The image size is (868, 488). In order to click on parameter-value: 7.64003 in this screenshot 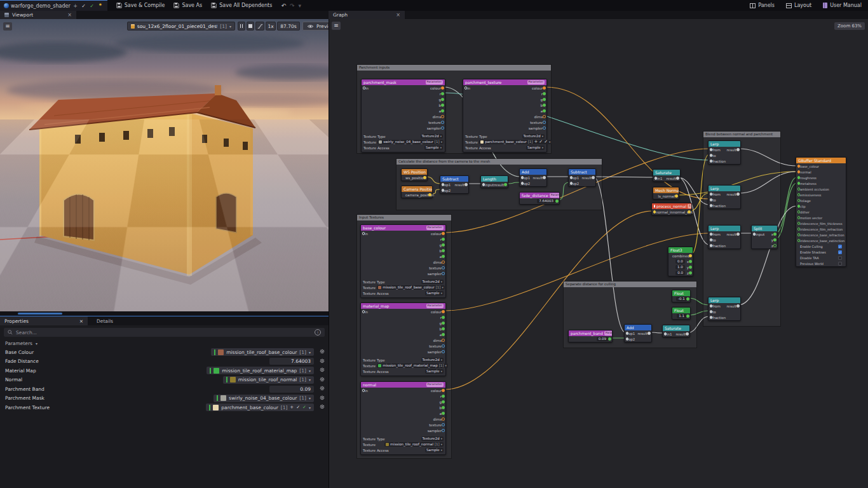, I will do `click(297, 361)`.